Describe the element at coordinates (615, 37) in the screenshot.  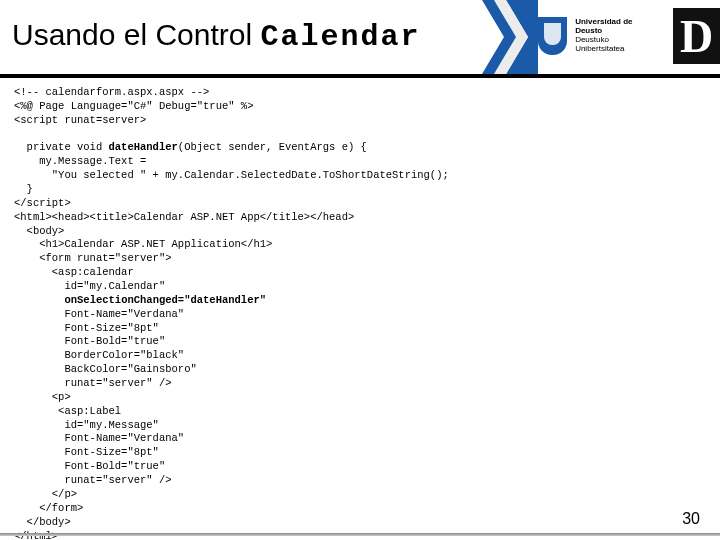
I see `logo-area: Universidad de Deusto Deustuko Unibertsi…` at that location.